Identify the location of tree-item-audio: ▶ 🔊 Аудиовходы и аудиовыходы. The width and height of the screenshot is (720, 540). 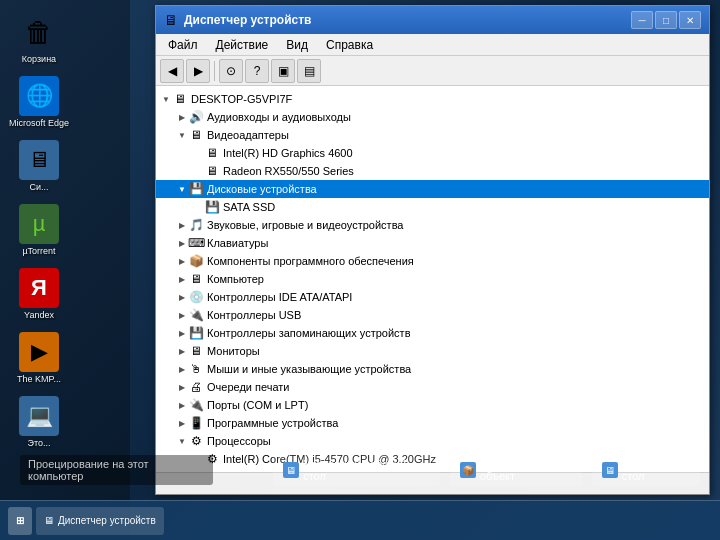
(432, 117).